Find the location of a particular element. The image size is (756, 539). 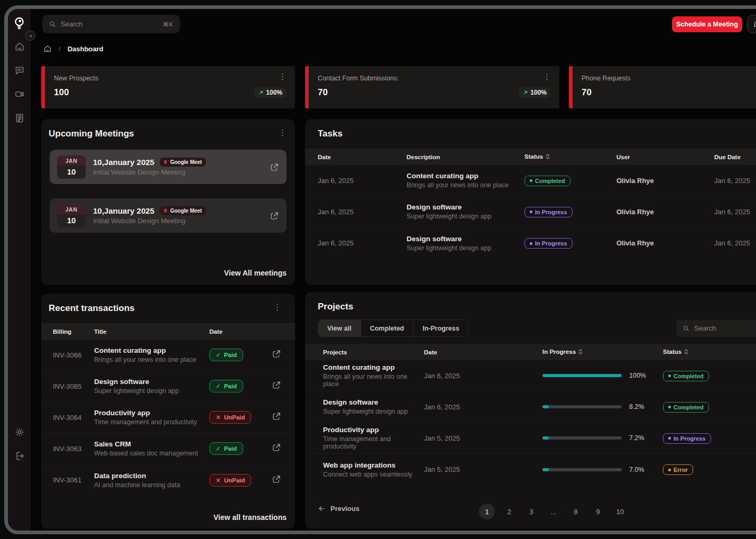

column-header-due-date: Due Date is located at coordinates (735, 157).